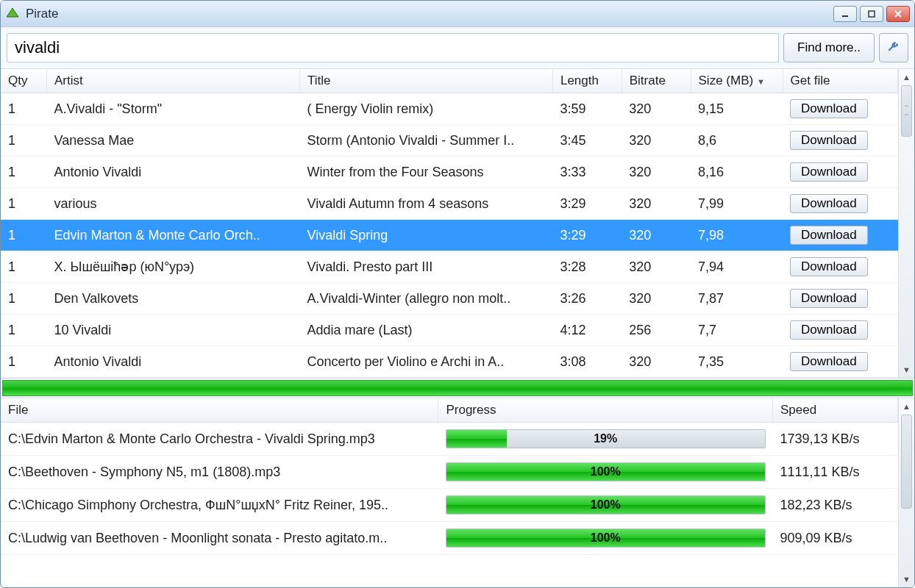  What do you see at coordinates (449, 109) in the screenshot?
I see `table-row: 1A.Vivaldi - "Storm"( Energy Violin remi…` at bounding box center [449, 109].